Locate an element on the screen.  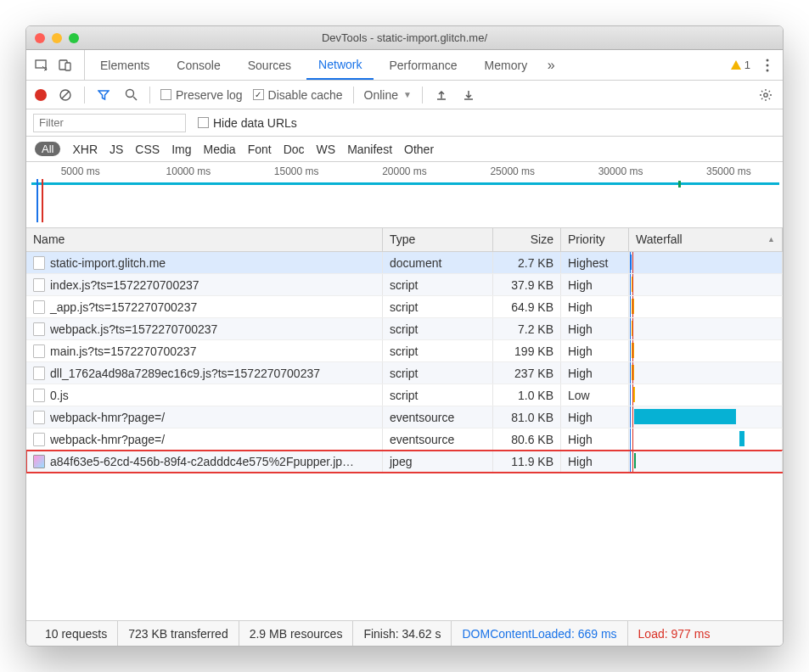
more-tabs-icon: » is located at coordinates (551, 65).